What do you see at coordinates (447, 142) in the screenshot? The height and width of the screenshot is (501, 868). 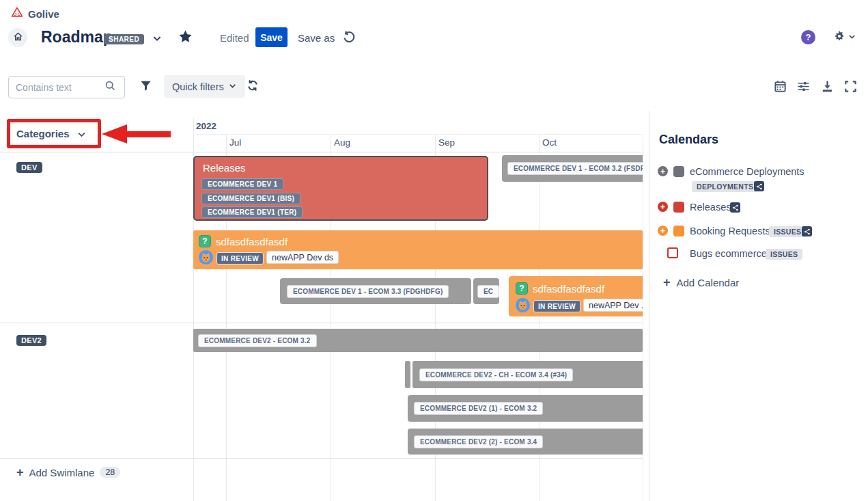 I see `month-label-sep: Sep` at bounding box center [447, 142].